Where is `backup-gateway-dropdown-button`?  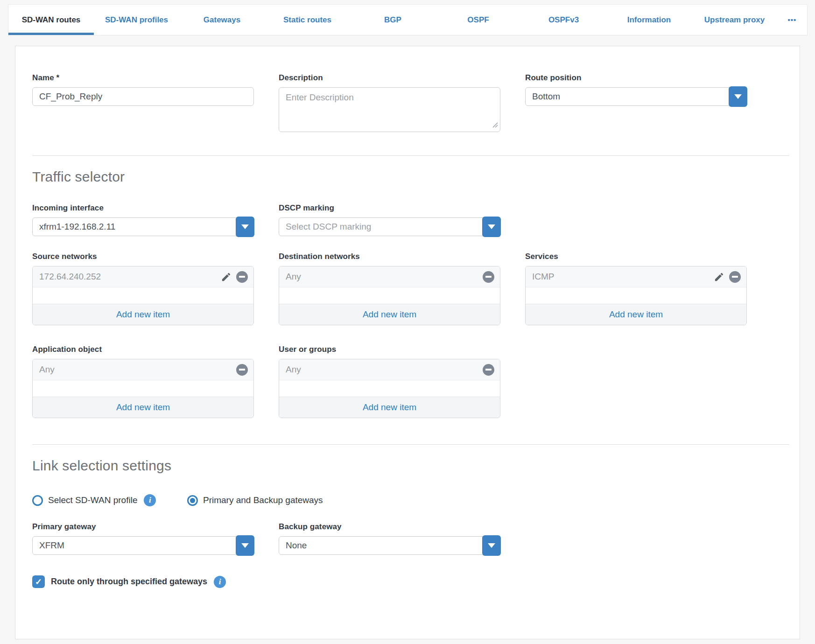 backup-gateway-dropdown-button is located at coordinates (492, 546).